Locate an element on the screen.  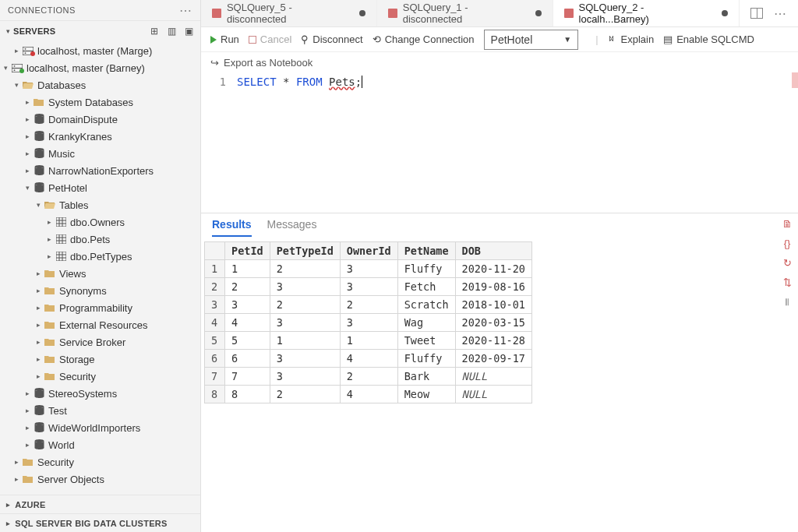
connections-more-icon: ⋯ is located at coordinates (185, 11).